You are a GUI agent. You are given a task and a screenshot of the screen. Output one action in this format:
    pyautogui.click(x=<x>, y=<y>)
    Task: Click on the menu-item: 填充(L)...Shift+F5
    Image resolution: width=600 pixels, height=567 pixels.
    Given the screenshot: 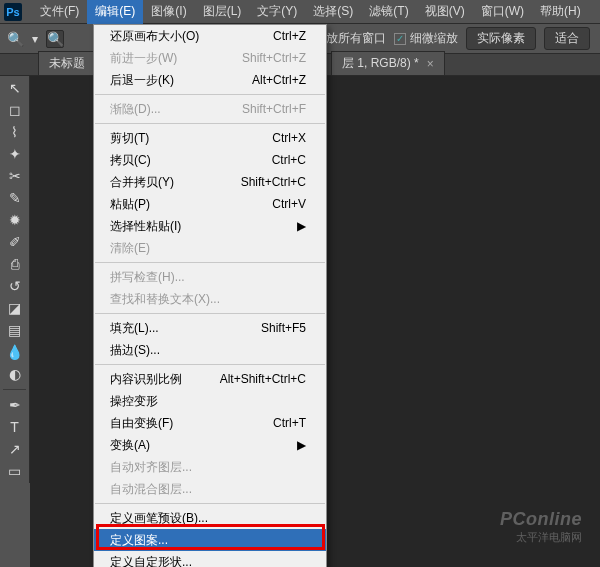 What is the action you would take?
    pyautogui.click(x=210, y=328)
    